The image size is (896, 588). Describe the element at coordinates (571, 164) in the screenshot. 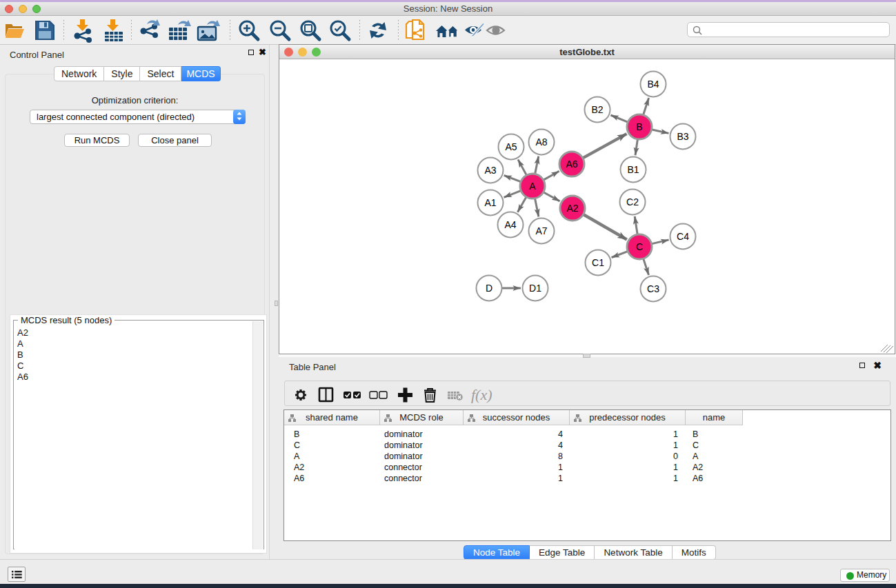

I see `svg-text: A6` at that location.